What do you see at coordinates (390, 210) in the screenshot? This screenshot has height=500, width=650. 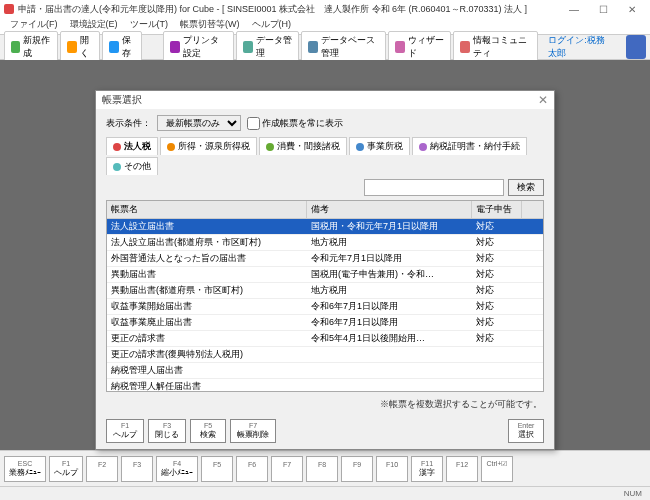 I see `col-note: 備考` at bounding box center [390, 210].